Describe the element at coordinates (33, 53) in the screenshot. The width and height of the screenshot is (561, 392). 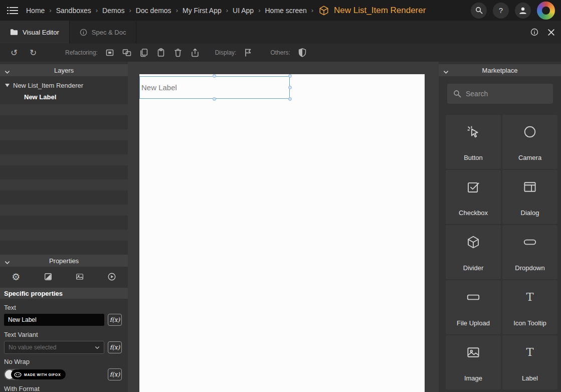
I see `redo-icon: ↻` at that location.